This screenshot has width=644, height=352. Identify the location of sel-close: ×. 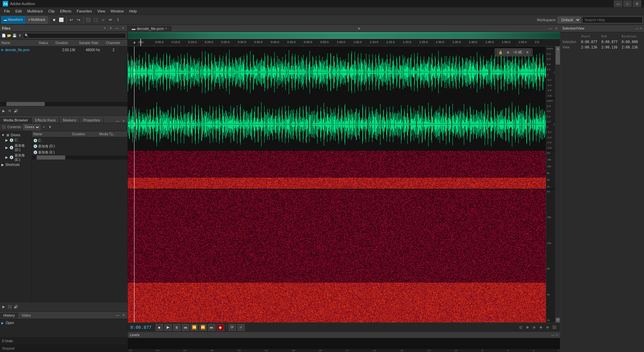
(641, 28).